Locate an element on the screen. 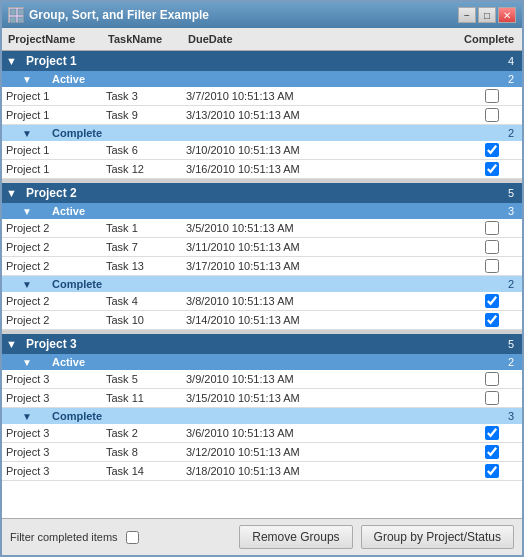 Image resolution: width=524 pixels, height=557 pixels. subgroup-header-2-1: ▼ Complete 3 is located at coordinates (262, 416).